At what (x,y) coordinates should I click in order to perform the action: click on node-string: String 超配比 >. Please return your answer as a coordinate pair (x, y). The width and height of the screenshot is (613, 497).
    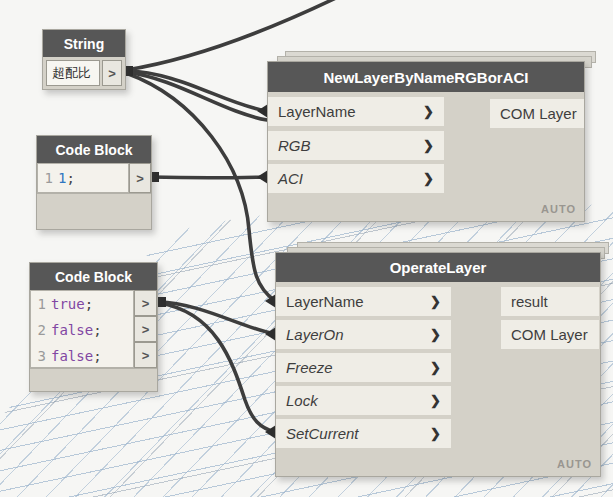
    Looking at the image, I should click on (84, 60).